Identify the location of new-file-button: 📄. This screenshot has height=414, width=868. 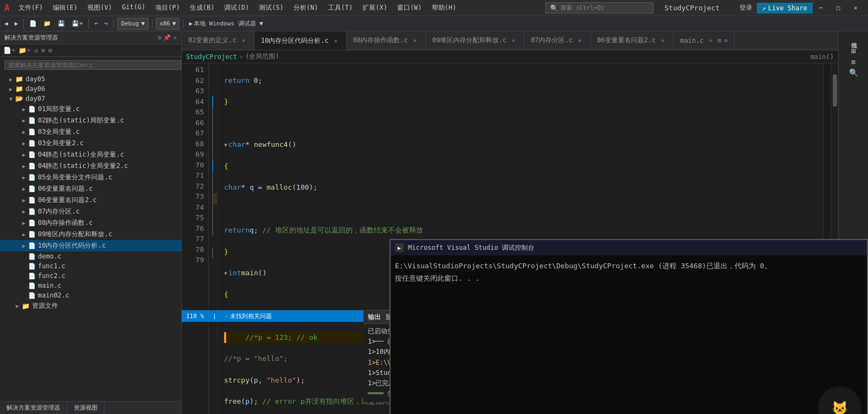
(33, 24).